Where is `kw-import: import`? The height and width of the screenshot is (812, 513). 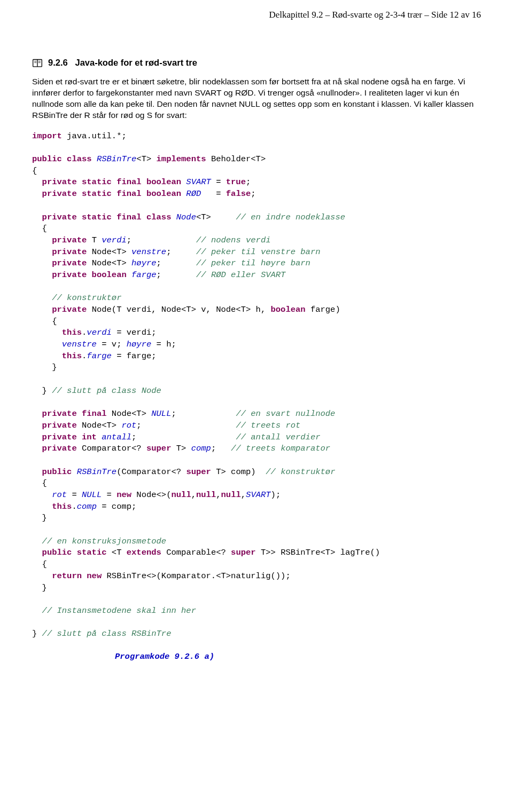 kw-import: import is located at coordinates (47, 136).